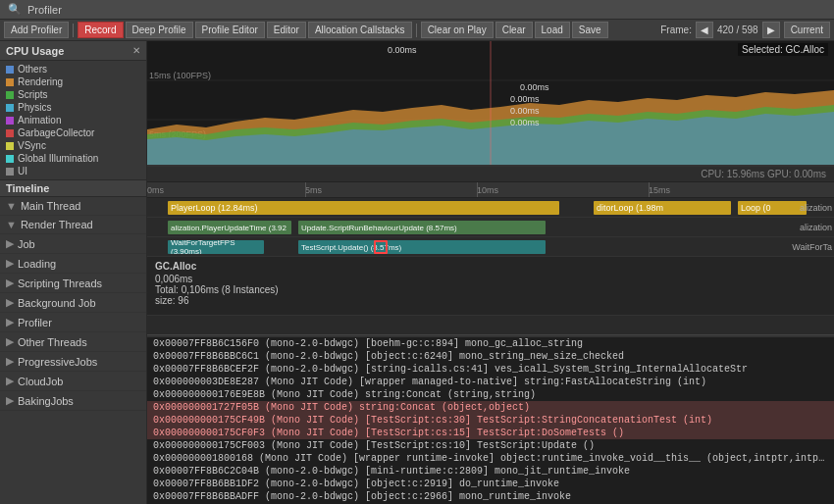 The height and width of the screenshot is (504, 834). Describe the element at coordinates (491, 459) in the screenshot. I see `stack-line-9: 0x000000001800168 (Mono JIT Code) [wrapp…` at that location.